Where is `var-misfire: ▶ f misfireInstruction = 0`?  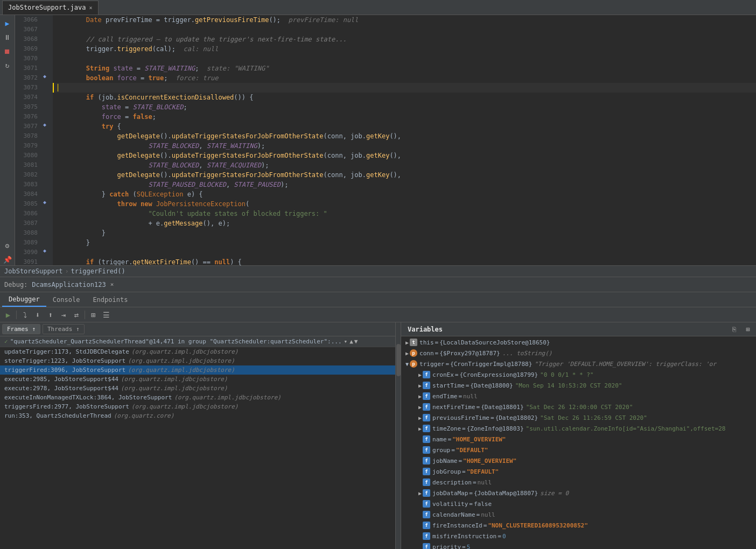 var-misfire: ▶ f misfireInstruction = 0 is located at coordinates (578, 537).